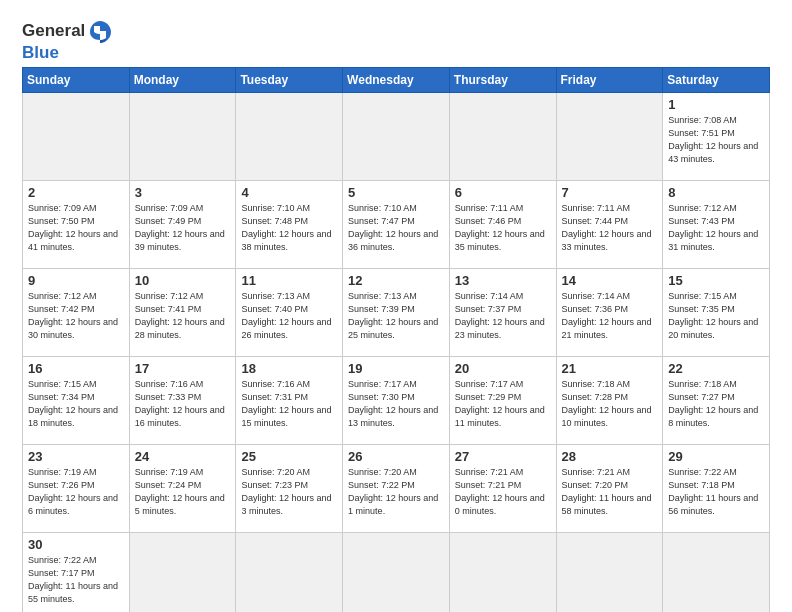 This screenshot has width=792, height=612. I want to click on calendar-row: 2Sunrise: 7:09 AMSunset: 7:50 PMDaylight…, so click(396, 225).